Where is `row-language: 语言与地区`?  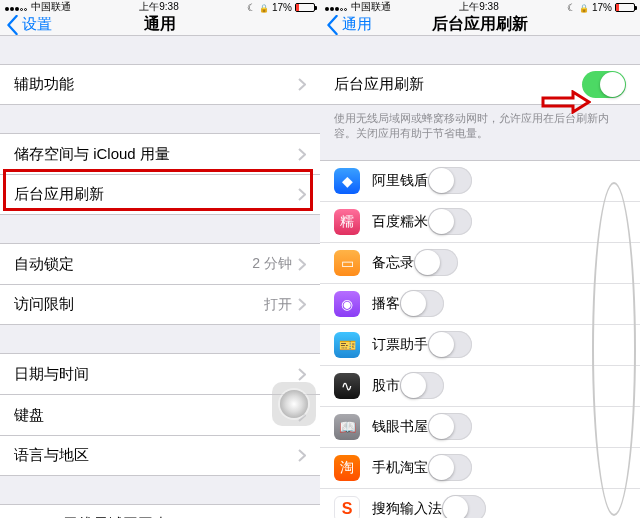 row-language: 语言与地区 is located at coordinates (160, 456).